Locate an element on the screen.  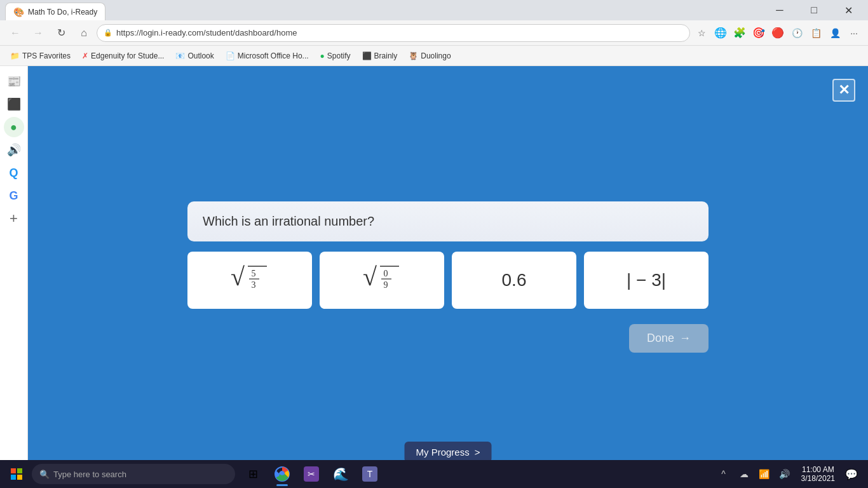
bookmark-spotify: ● Spotify is located at coordinates (336, 56).